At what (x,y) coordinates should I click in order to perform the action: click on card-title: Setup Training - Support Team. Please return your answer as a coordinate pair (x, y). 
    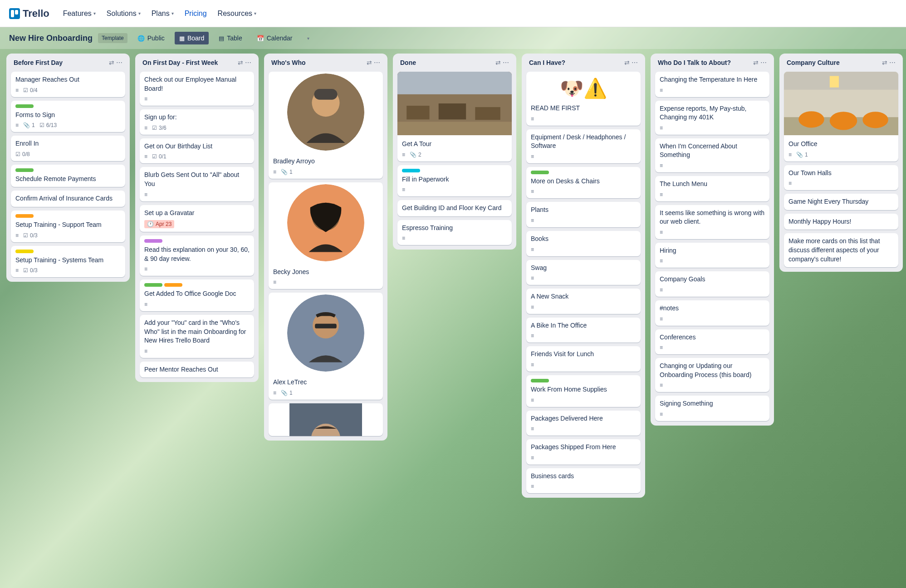
    Looking at the image, I should click on (68, 225).